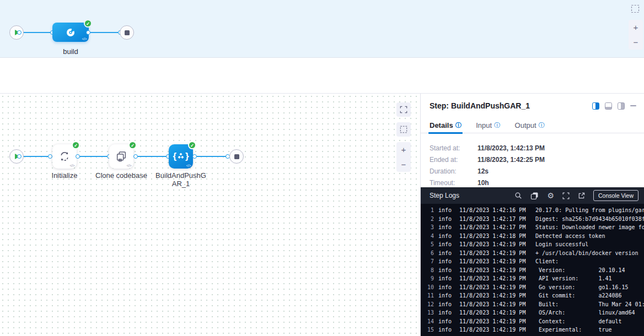 The height and width of the screenshot is (336, 644). Describe the element at coordinates (404, 110) in the screenshot. I see `fullscreen-button` at that location.